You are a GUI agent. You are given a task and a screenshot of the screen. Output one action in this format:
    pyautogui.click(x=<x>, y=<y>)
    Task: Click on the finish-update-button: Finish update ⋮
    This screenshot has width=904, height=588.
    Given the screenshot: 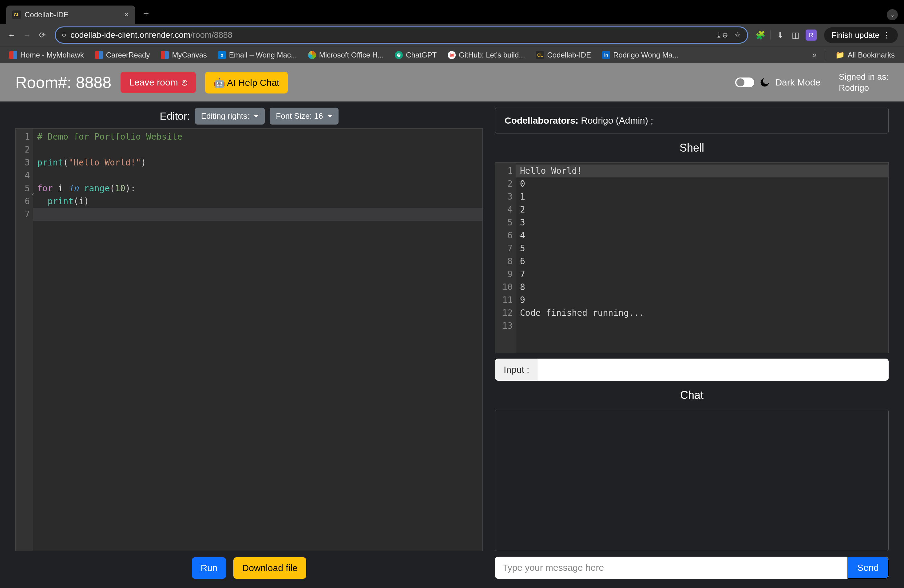 What is the action you would take?
    pyautogui.click(x=861, y=35)
    